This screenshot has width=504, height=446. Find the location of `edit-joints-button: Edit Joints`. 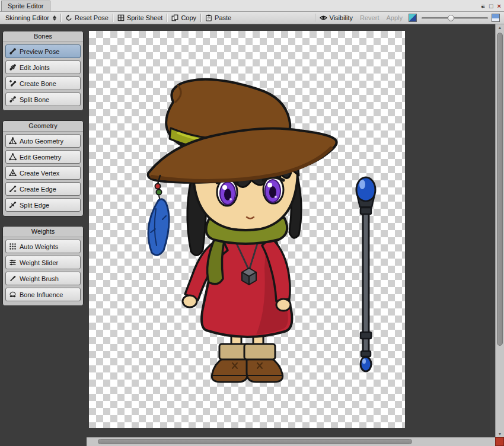

edit-joints-button: Edit Joints is located at coordinates (43, 68).